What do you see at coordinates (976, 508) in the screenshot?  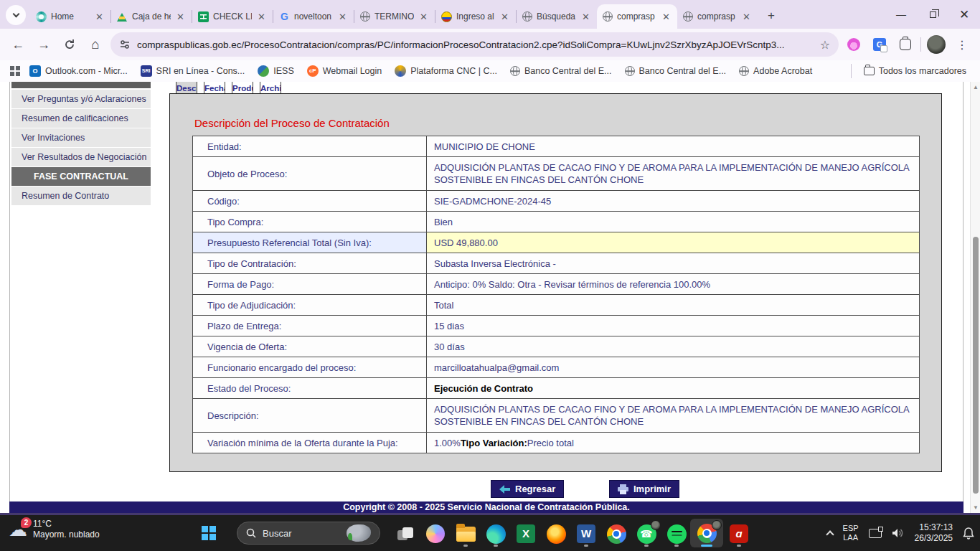 I see `scroll-down-arrow: ▼` at bounding box center [976, 508].